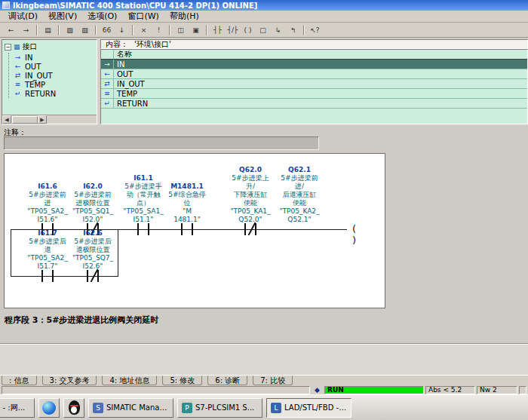  I want to click on contact-nc-icon: ┤/├, so click(232, 30).